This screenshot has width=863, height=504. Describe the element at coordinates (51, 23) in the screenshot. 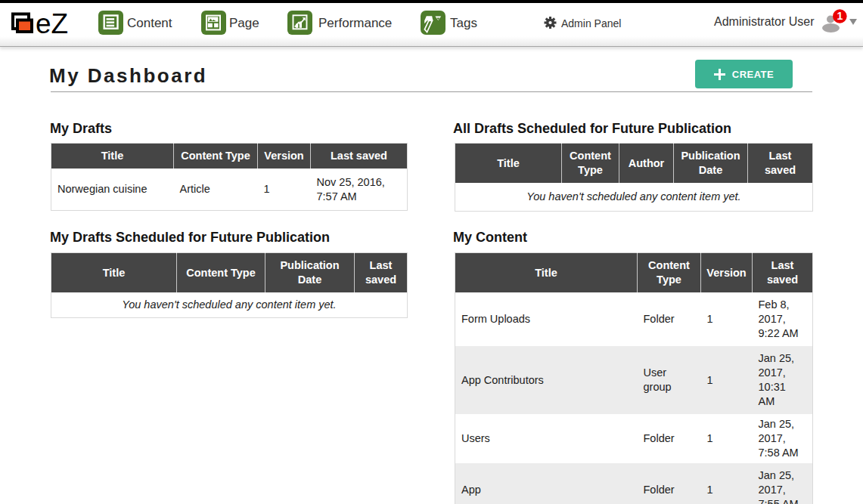

I see `svg-text: eZ` at that location.